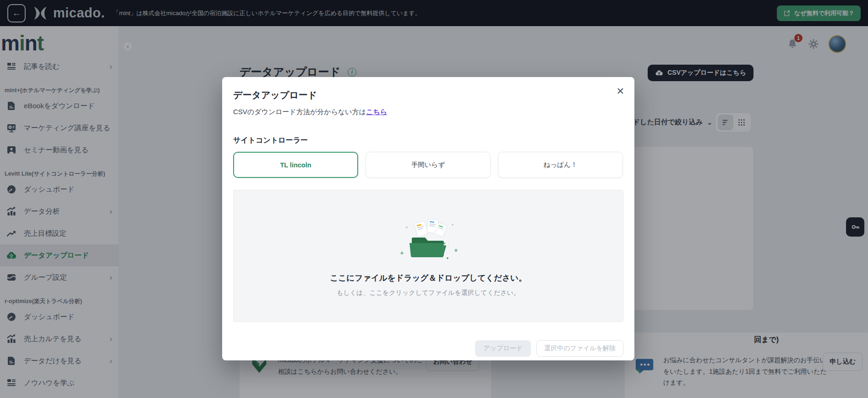  Describe the element at coordinates (561, 165) in the screenshot. I see `option-neppan: ねっぱん！` at that location.